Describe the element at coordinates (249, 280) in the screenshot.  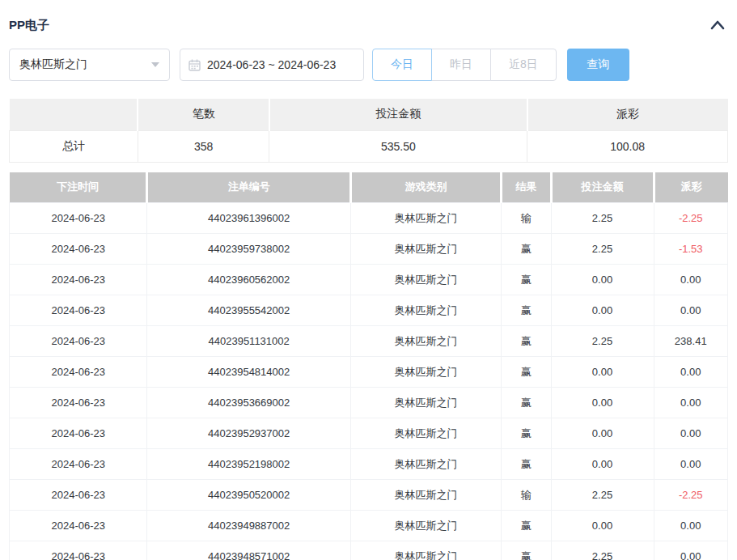
I see `cell-order-number: 44023960562002` at that location.